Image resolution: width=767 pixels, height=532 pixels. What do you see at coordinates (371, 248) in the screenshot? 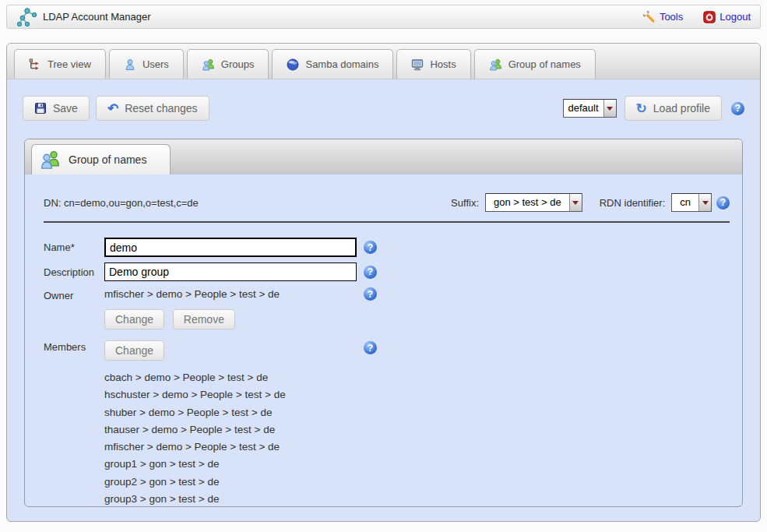
I see `name-help-icon: ?` at bounding box center [371, 248].